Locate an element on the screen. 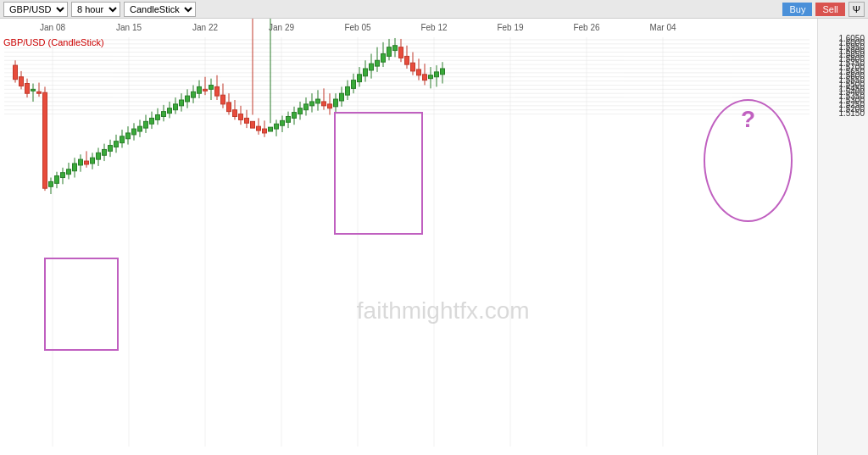 This screenshot has width=868, height=455. date-label: Feb 19 is located at coordinates (510, 27).